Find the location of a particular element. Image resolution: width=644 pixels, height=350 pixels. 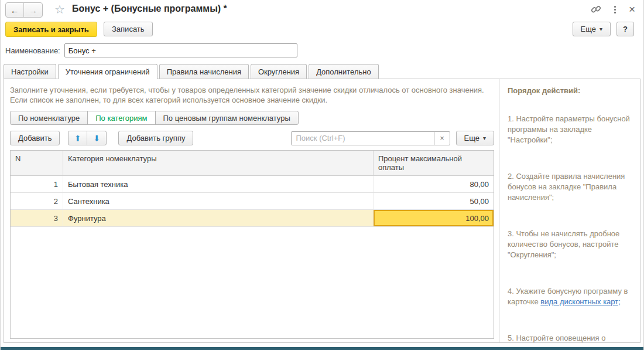

name-label: Наименование: is located at coordinates (33, 50).